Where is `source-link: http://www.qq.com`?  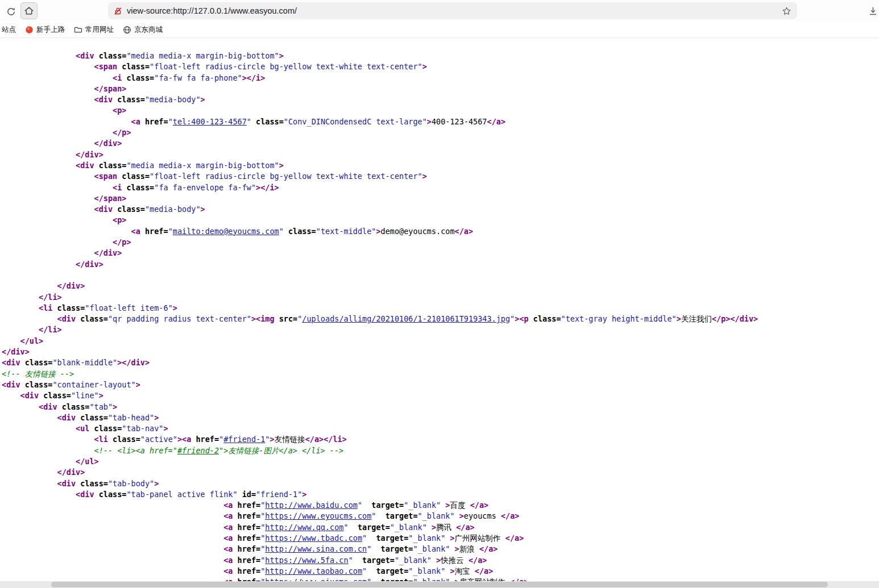 source-link: http://www.qq.com is located at coordinates (304, 527).